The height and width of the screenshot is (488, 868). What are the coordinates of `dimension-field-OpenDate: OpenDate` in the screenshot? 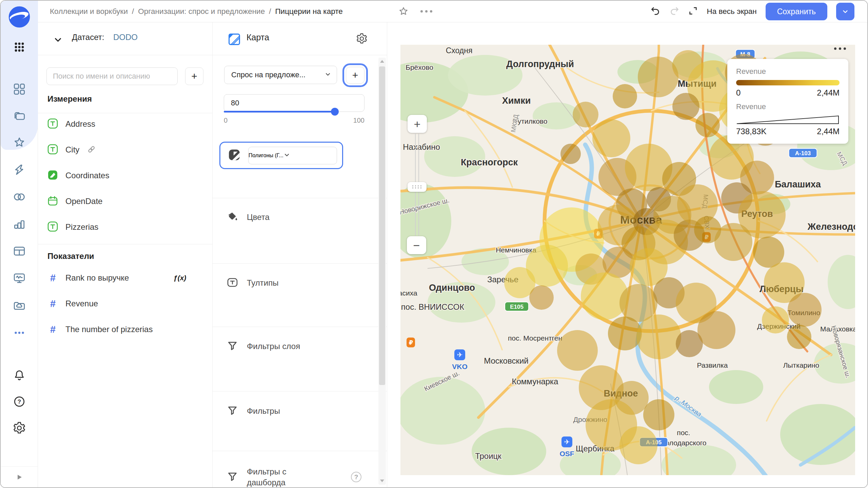 It's located at (125, 201).